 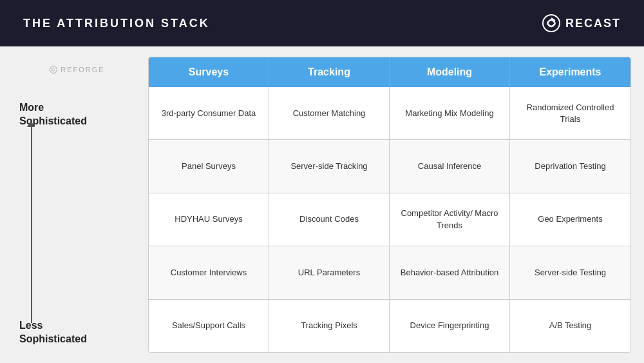 What do you see at coordinates (322, 23) in the screenshot?
I see `header: THE ATTRIBUTION STACK RECAST` at bounding box center [322, 23].